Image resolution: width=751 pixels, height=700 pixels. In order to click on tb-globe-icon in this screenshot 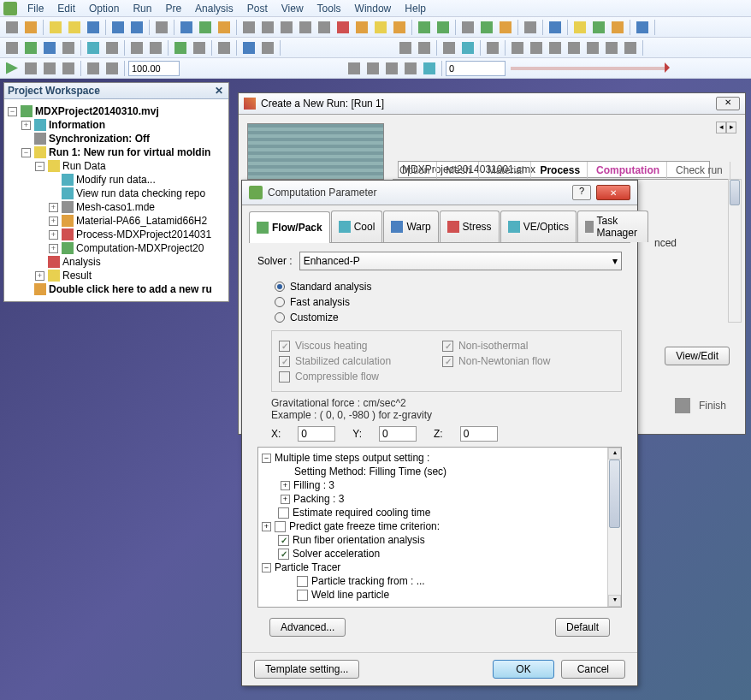, I will do `click(618, 27)`.